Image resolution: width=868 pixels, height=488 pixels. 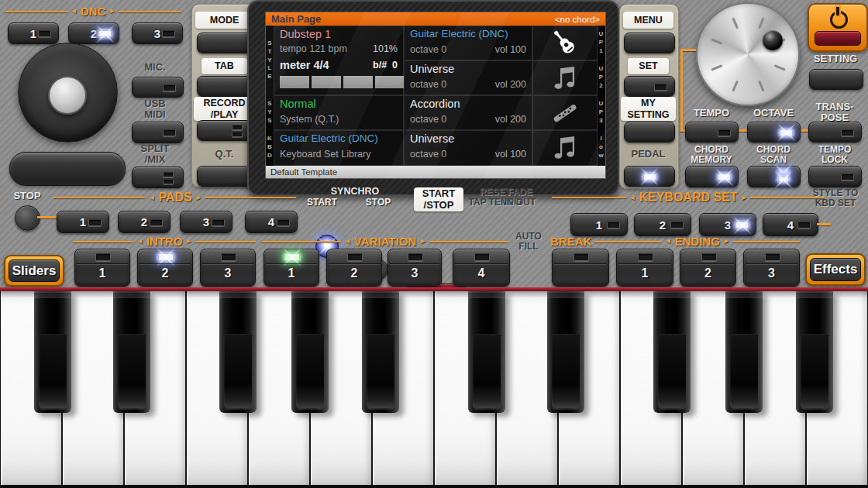 What do you see at coordinates (649, 177) in the screenshot?
I see `pedal-button` at bounding box center [649, 177].